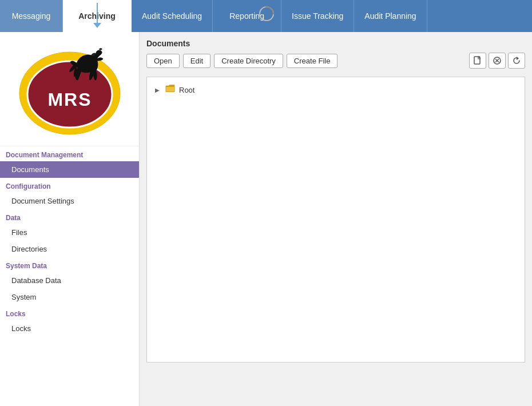  I want to click on tab-issue-tracking: Issue Tracking, so click(318, 16).